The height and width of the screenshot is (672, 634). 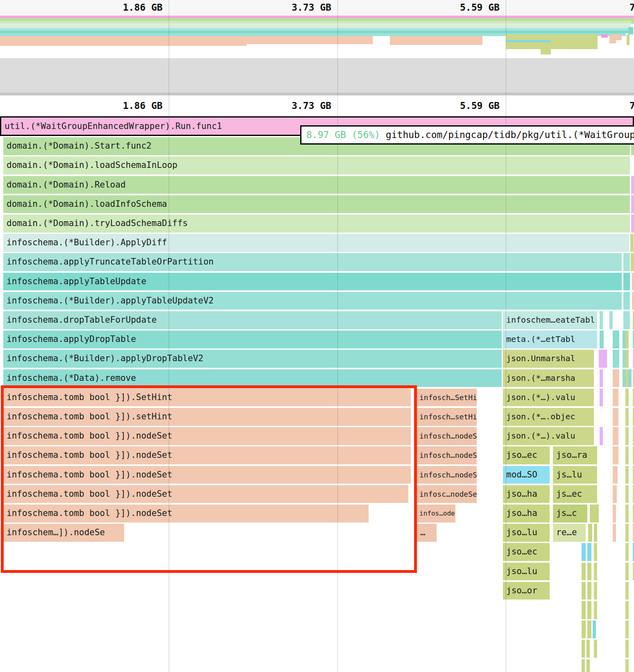 What do you see at coordinates (207, 417) in the screenshot?
I see `flame-frame: infoschema.tomb bool }]).setHint` at bounding box center [207, 417].